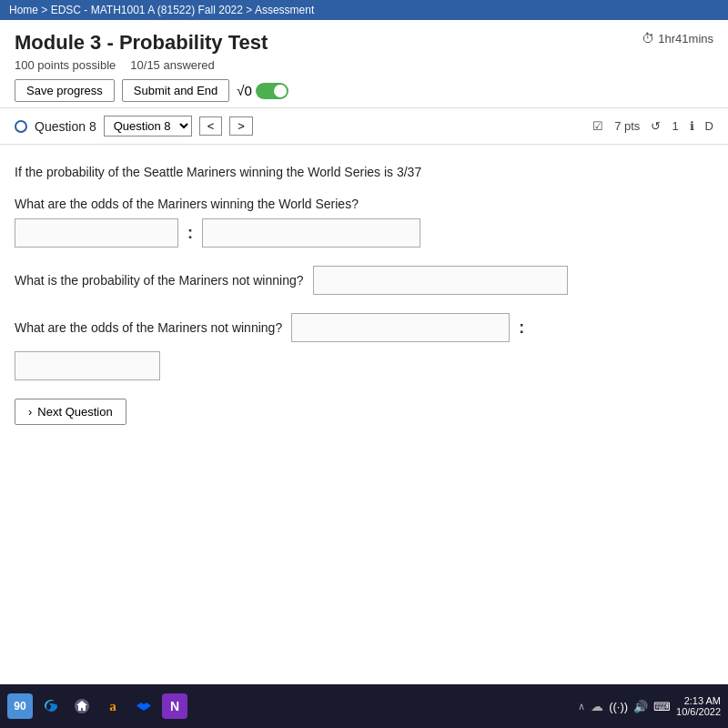 This screenshot has width=728, height=728. What do you see at coordinates (211, 126) in the screenshot?
I see `prev-question-button: <` at bounding box center [211, 126].